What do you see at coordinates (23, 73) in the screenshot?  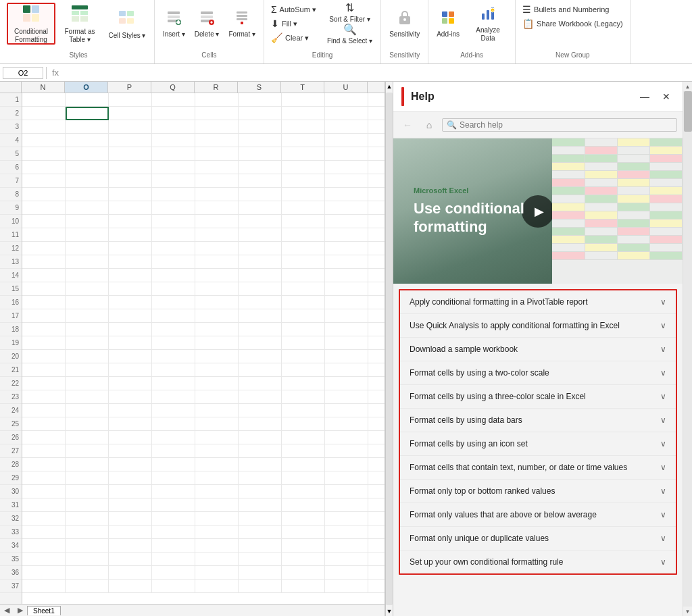 I see `cell-address-input` at bounding box center [23, 73].